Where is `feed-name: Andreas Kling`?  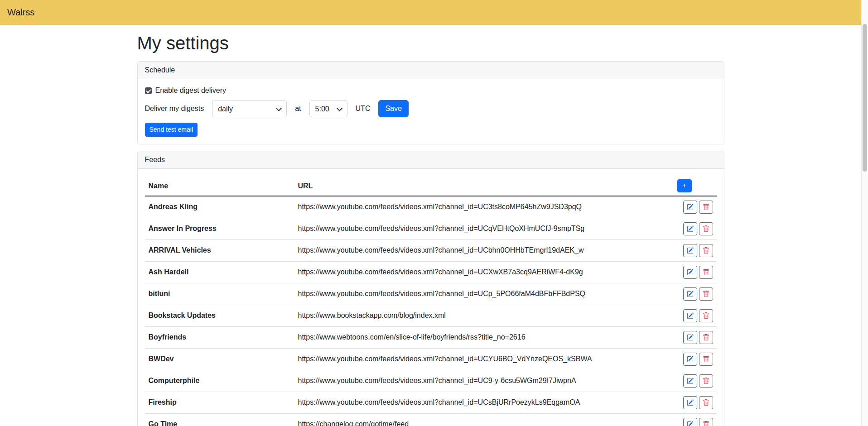 feed-name: Andreas Kling is located at coordinates (220, 207).